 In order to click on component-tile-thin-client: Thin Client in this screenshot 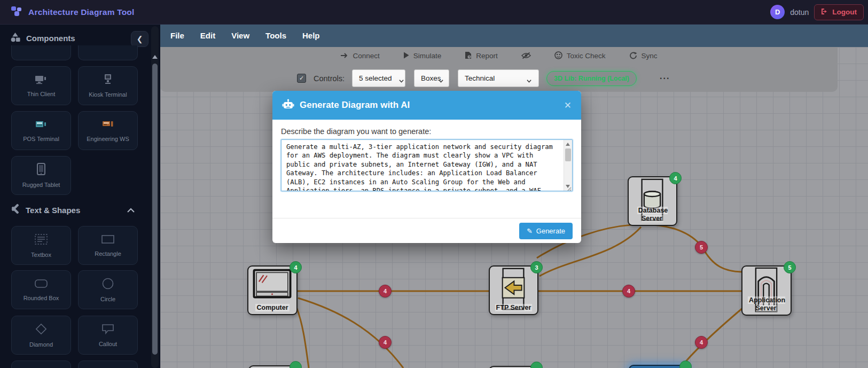, I will do `click(41, 85)`.